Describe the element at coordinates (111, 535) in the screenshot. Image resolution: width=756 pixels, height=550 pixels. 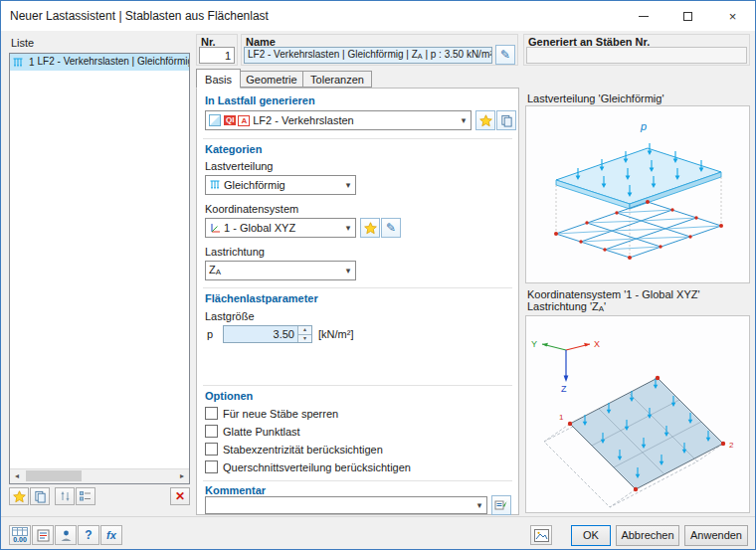
I see `formula-fx-icon: fx` at that location.